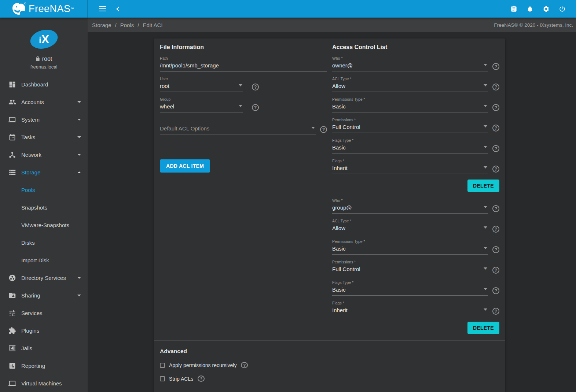 Image resolution: width=576 pixels, height=392 pixels. What do you see at coordinates (330, 351) in the screenshot?
I see `section-title: Advanced` at bounding box center [330, 351].